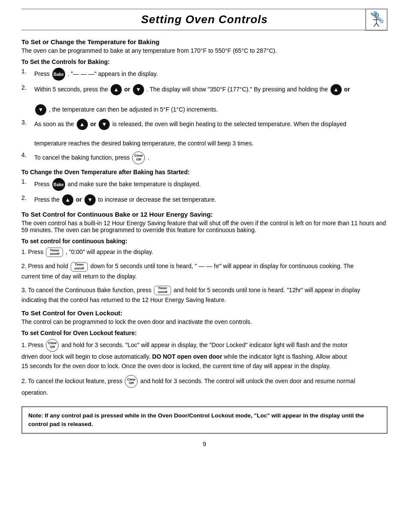 This screenshot has height=532, width=409. What do you see at coordinates (59, 74) in the screenshot?
I see `bake-button: Bake` at bounding box center [59, 74].